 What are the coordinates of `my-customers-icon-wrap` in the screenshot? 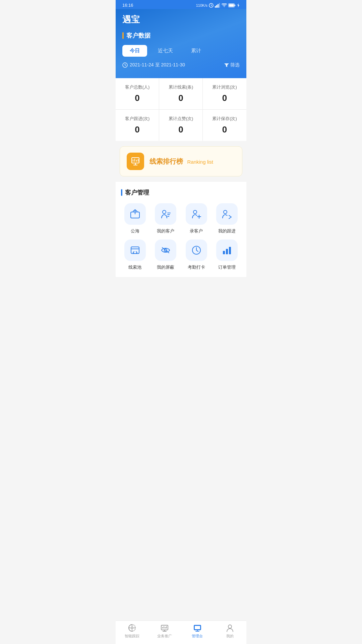 It's located at (166, 214).